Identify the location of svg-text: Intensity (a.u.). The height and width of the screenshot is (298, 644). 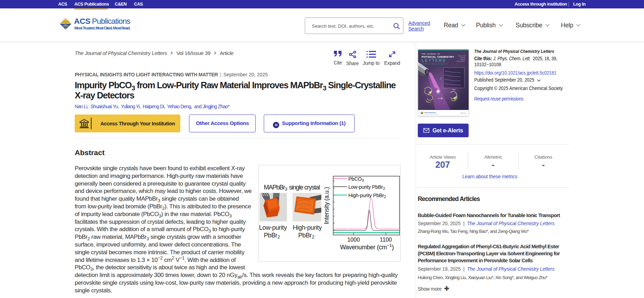
(327, 206).